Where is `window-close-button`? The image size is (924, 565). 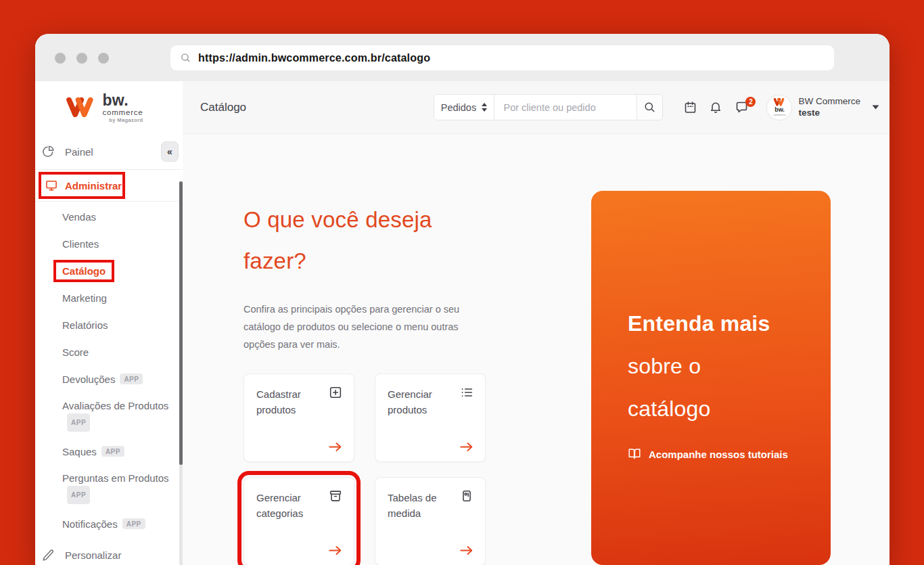 window-close-button is located at coordinates (60, 58).